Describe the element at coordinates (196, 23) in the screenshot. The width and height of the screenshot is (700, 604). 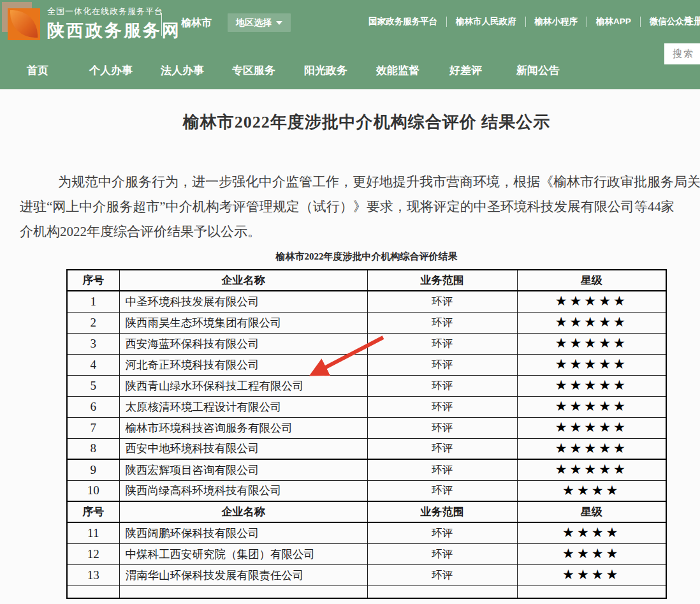
I see `current-city-label: 榆林市` at that location.